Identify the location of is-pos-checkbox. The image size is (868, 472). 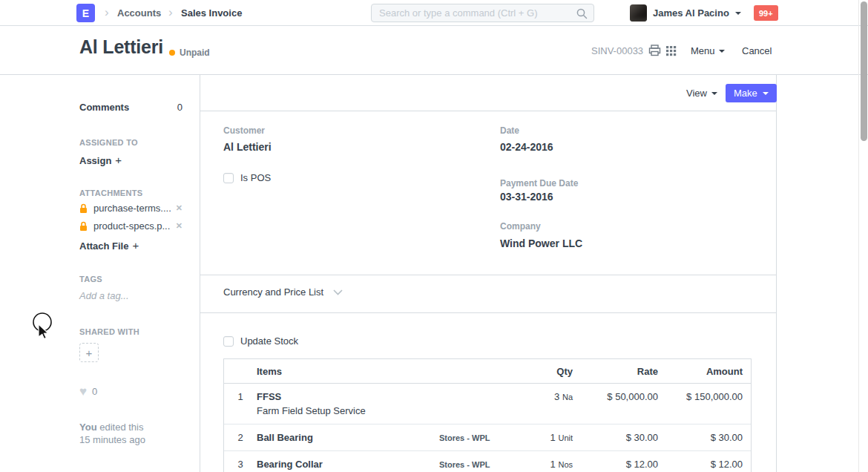
(228, 178).